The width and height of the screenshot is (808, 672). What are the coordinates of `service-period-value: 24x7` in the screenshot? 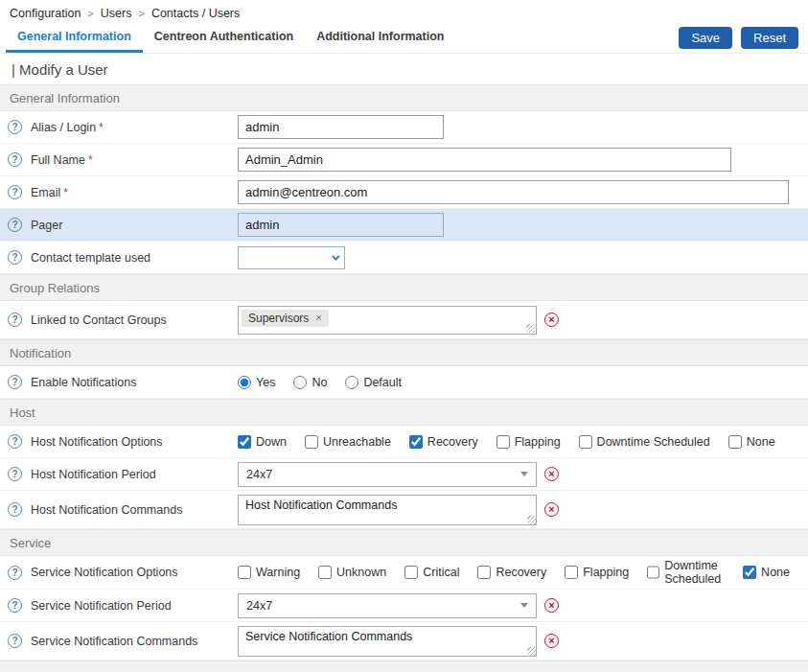 It's located at (259, 606).